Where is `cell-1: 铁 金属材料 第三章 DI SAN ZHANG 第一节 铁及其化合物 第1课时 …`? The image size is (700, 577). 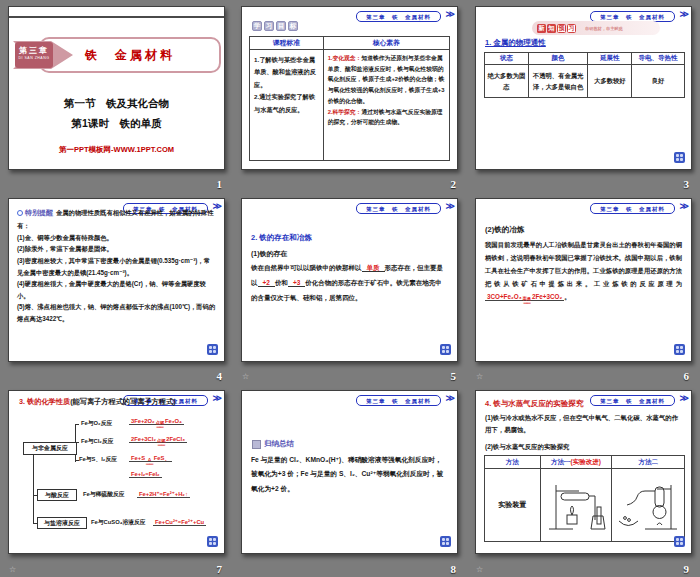 cell-1: 铁 金属材料 第三章 DI SAN ZHANG 第一节 铁及其化合物 第1课时 … is located at coordinates (116, 96).